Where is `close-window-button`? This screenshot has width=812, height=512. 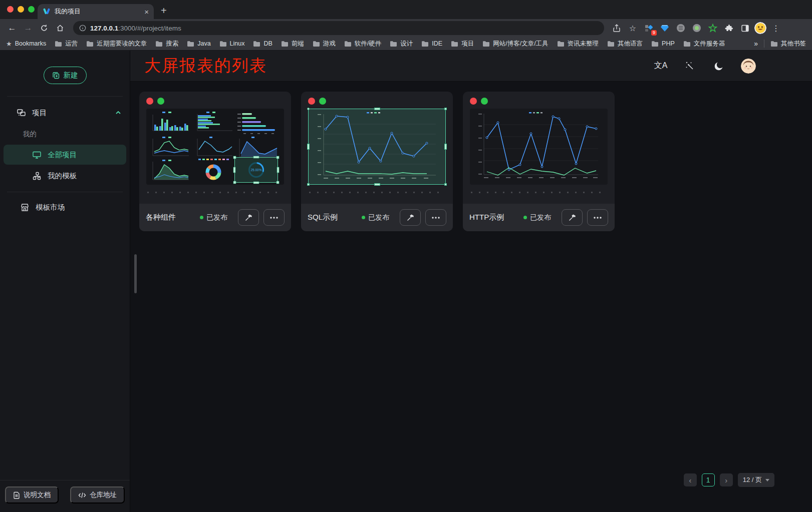
close-window-button is located at coordinates (10, 9).